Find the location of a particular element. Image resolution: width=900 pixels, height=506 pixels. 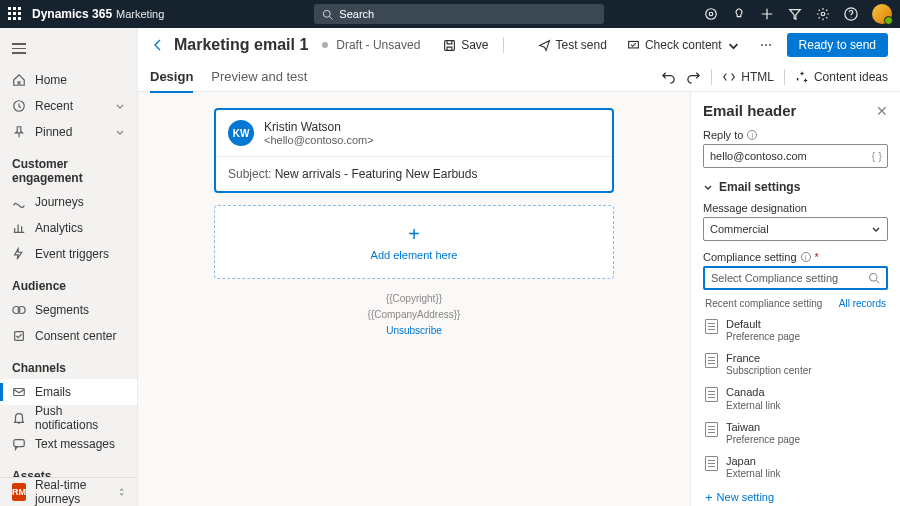

record-status: Draft - Unsaved is located at coordinates (378, 45).